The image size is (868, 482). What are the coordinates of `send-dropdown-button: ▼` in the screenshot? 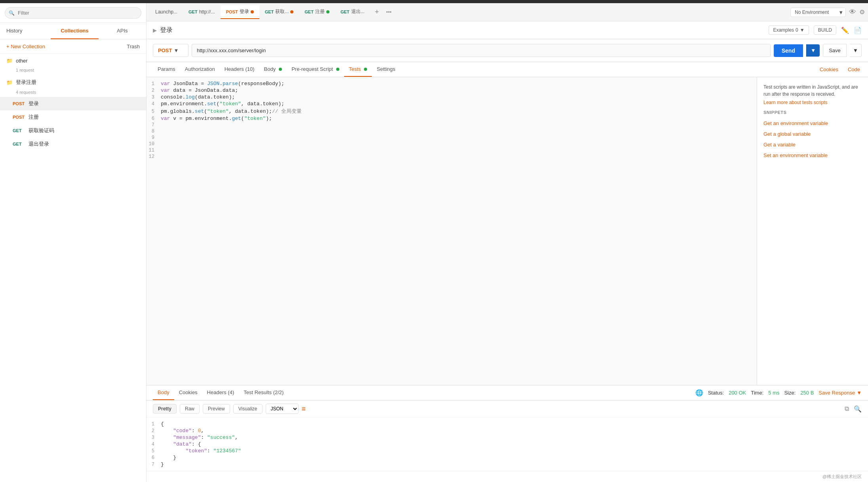 It's located at (813, 51).